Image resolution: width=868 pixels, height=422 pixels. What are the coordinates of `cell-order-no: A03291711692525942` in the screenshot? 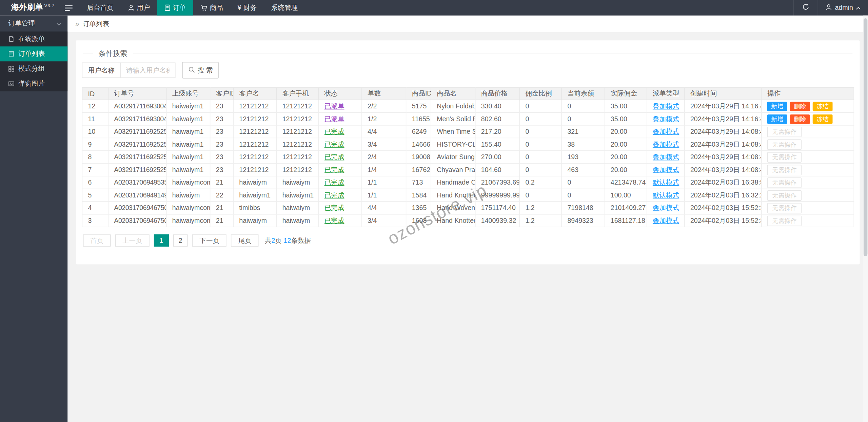 It's located at (137, 170).